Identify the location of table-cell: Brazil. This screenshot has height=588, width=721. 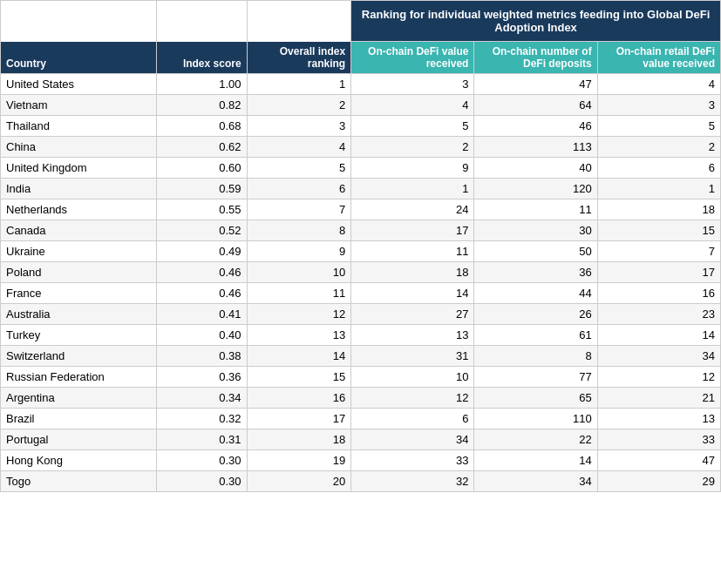
(78, 419).